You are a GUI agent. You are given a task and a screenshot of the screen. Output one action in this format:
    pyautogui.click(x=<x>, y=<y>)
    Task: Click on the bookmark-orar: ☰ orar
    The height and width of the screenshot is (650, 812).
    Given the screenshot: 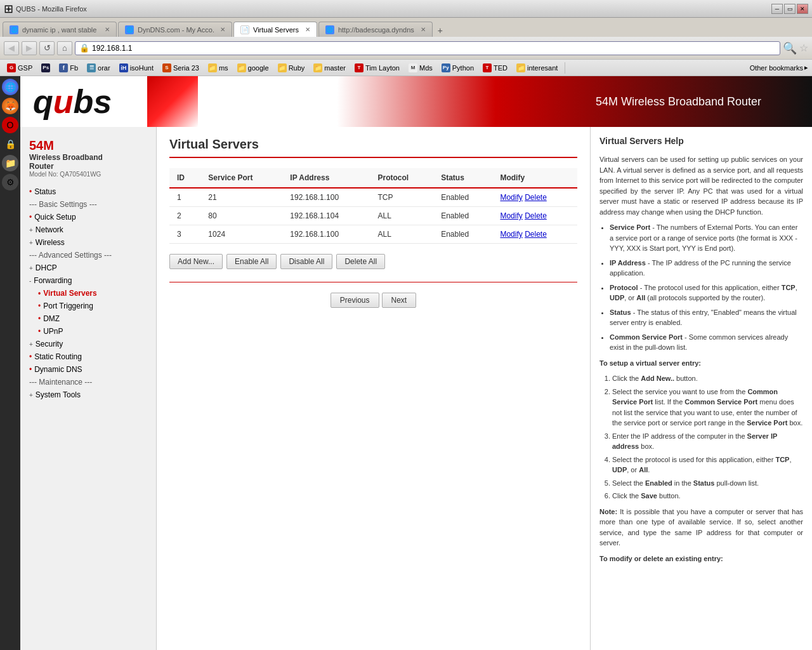 What is the action you would take?
    pyautogui.click(x=99, y=68)
    